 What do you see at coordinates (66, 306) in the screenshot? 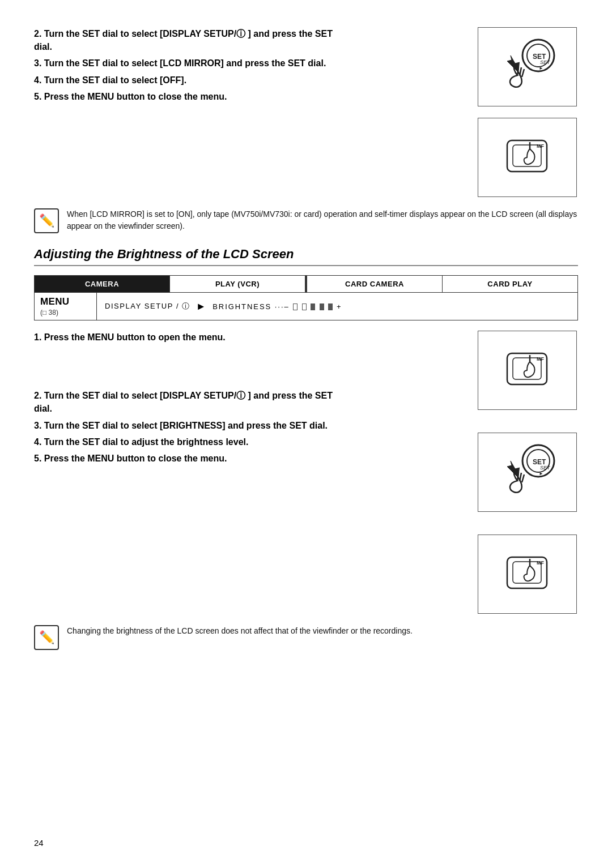
I see `menu-label-cell: MENU (□ 38)` at bounding box center [66, 306].